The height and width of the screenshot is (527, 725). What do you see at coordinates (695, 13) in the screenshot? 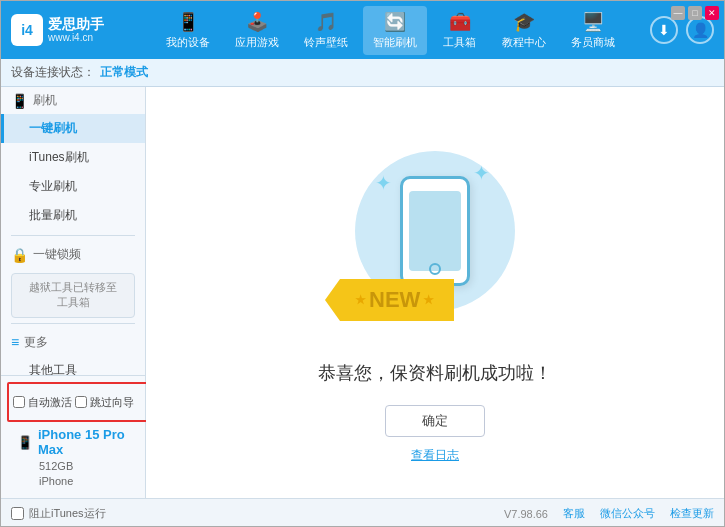
I see `maximize-button: □` at bounding box center [695, 13].